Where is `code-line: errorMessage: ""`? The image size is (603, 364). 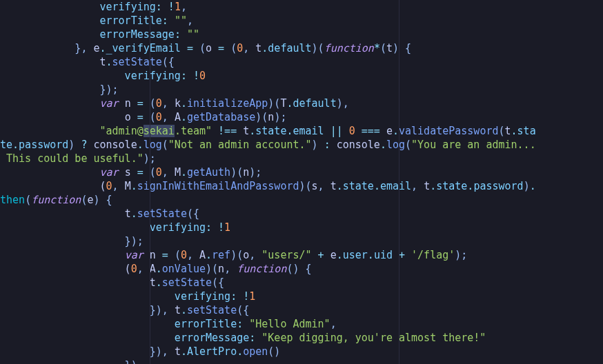 code-line: errorMessage: "" is located at coordinates (99, 34).